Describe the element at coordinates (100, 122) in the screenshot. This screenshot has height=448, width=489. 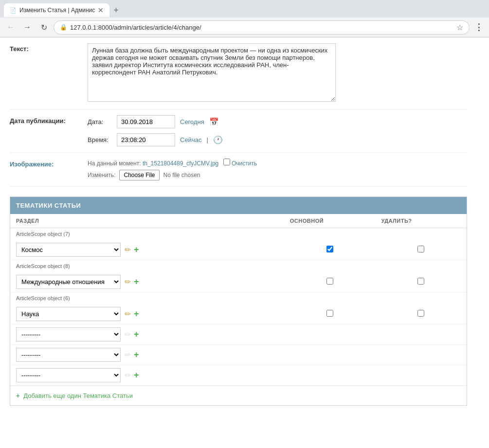
I see `date-label: Дата:` at that location.